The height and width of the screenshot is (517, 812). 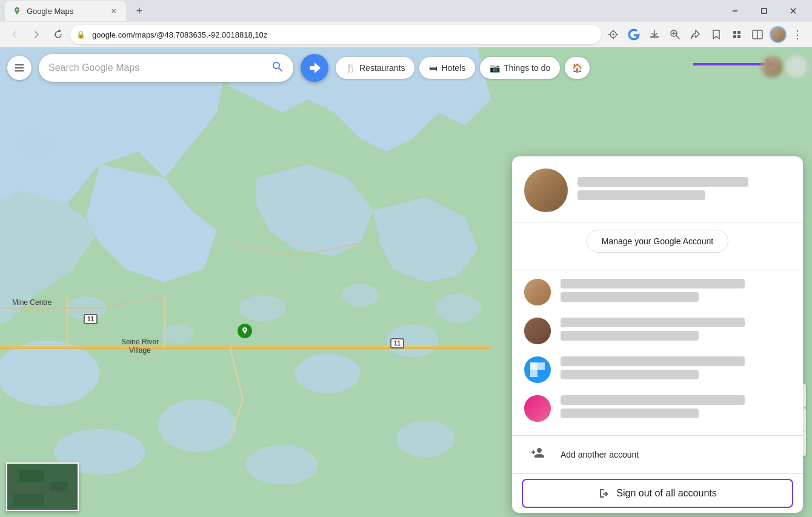 I want to click on hamburger-icon, so click(x=19, y=68).